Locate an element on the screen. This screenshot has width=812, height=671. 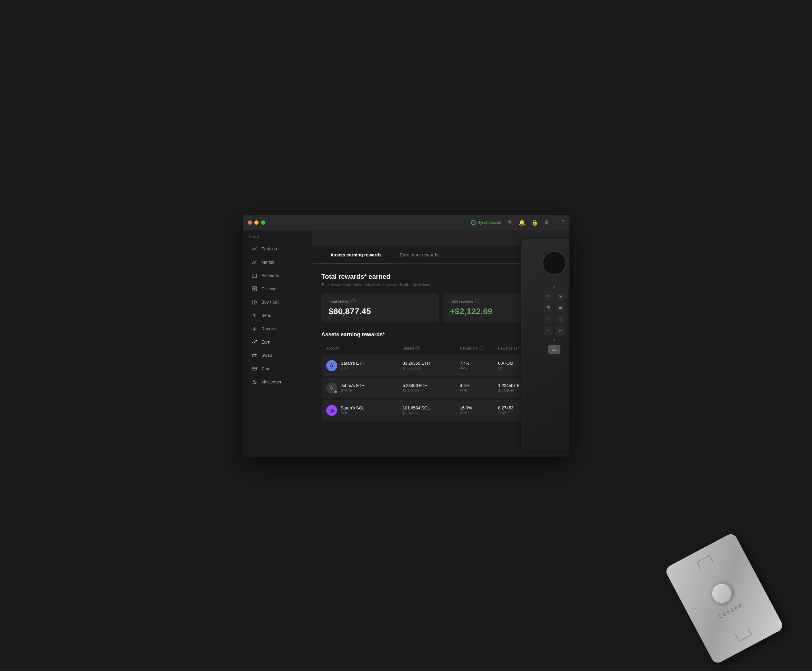
card-icon is located at coordinates (254, 369).